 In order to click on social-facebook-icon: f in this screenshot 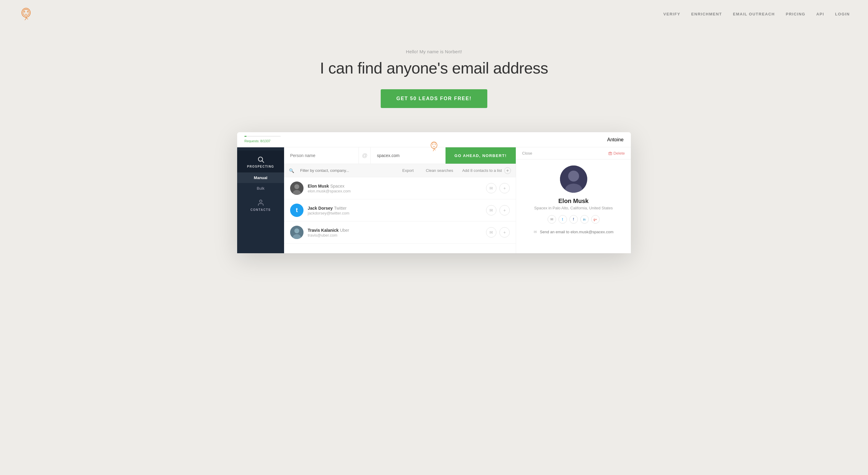, I will do `click(574, 219)`.